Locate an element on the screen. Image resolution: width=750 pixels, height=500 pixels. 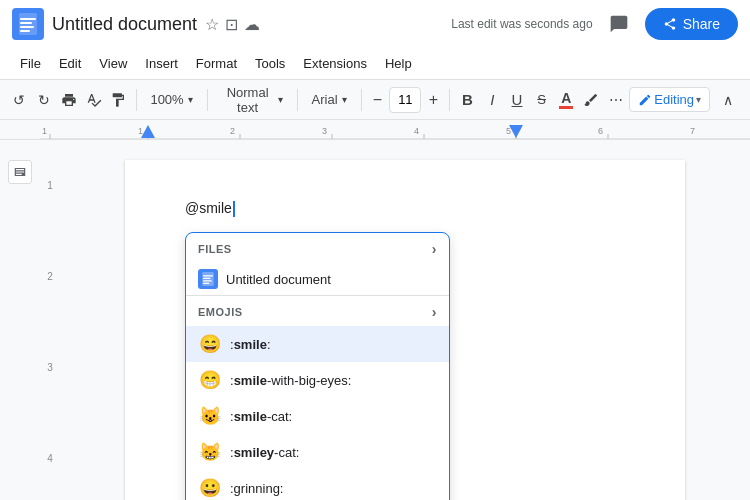
toolbar: ↺ ↻ 100% ▾ Normal text ▾ Arial ▾ − + B I… is located at coordinates (375, 100).